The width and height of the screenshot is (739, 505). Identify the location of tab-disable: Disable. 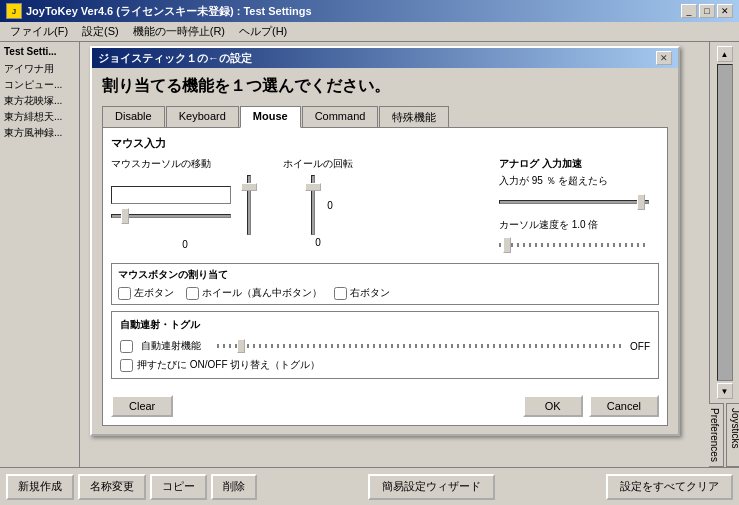
(134, 117).